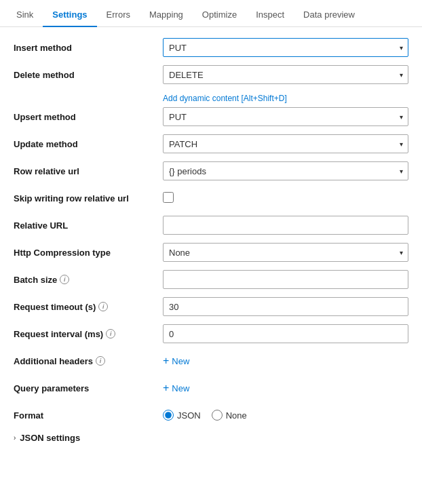 The image size is (422, 504). Describe the element at coordinates (211, 438) in the screenshot. I see `json-settings-row: › JSON settings` at that location.